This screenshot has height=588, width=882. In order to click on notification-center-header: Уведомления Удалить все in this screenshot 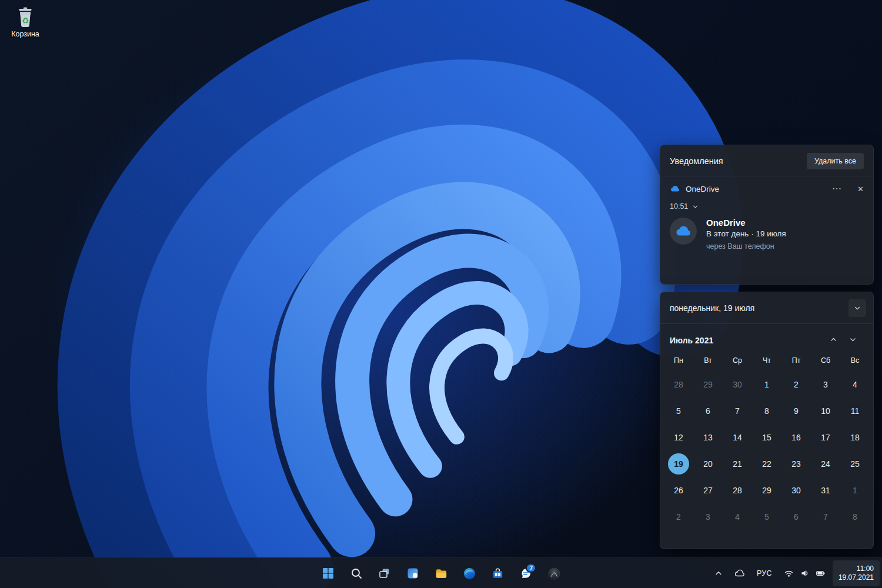, I will do `click(767, 161)`.